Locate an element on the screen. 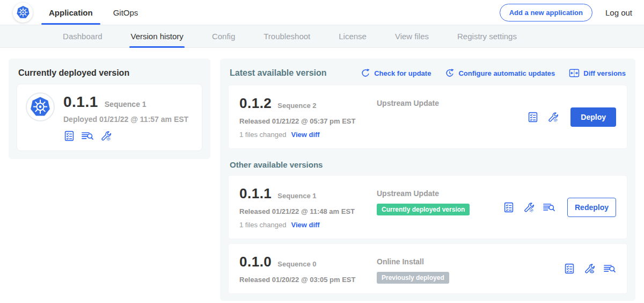 This screenshot has width=644, height=303. header-right: Add a new application Log out is located at coordinates (566, 13).